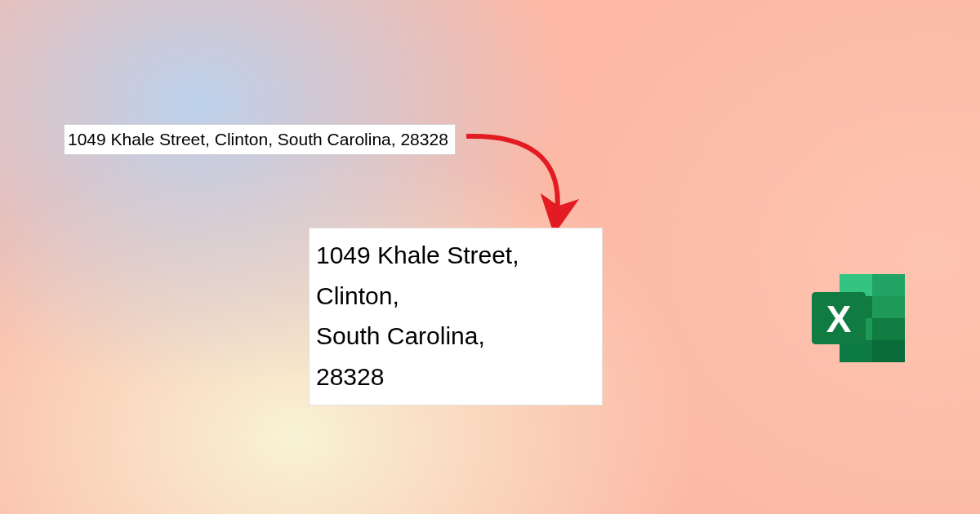 The image size is (980, 514). I want to click on target-line-2: Clinton,, so click(454, 296).